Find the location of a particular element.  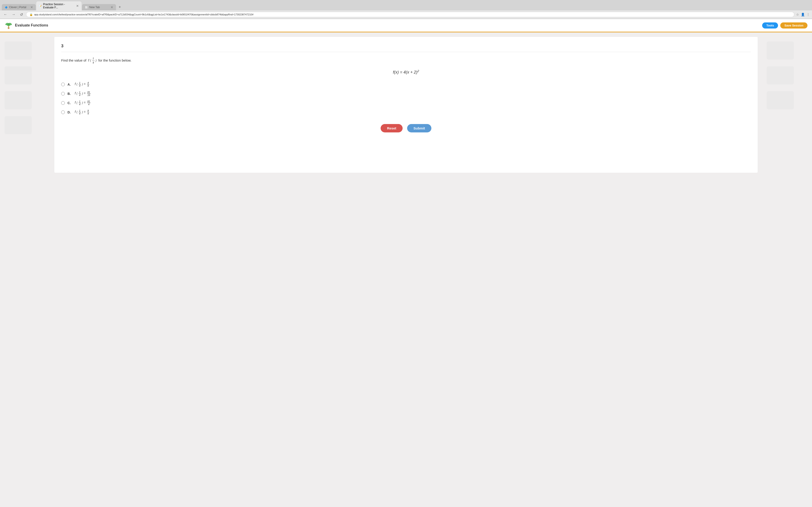

newtab-favicon: ⬜ is located at coordinates (87, 7).